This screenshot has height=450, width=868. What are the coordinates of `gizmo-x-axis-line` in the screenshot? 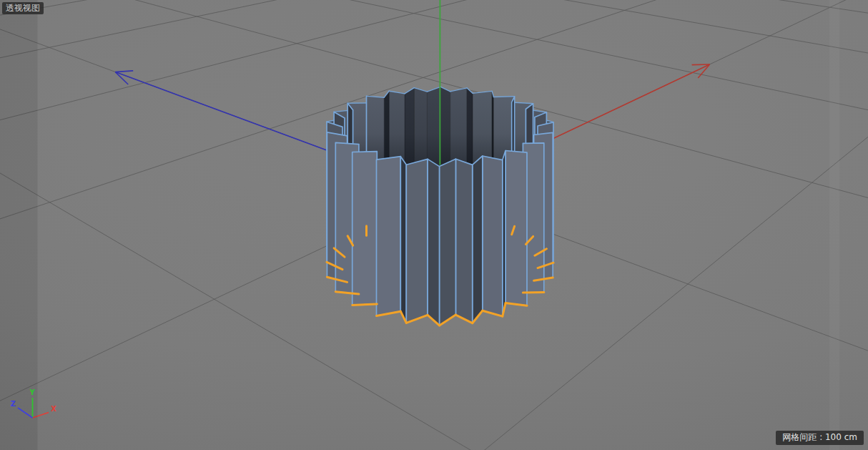 It's located at (41, 416).